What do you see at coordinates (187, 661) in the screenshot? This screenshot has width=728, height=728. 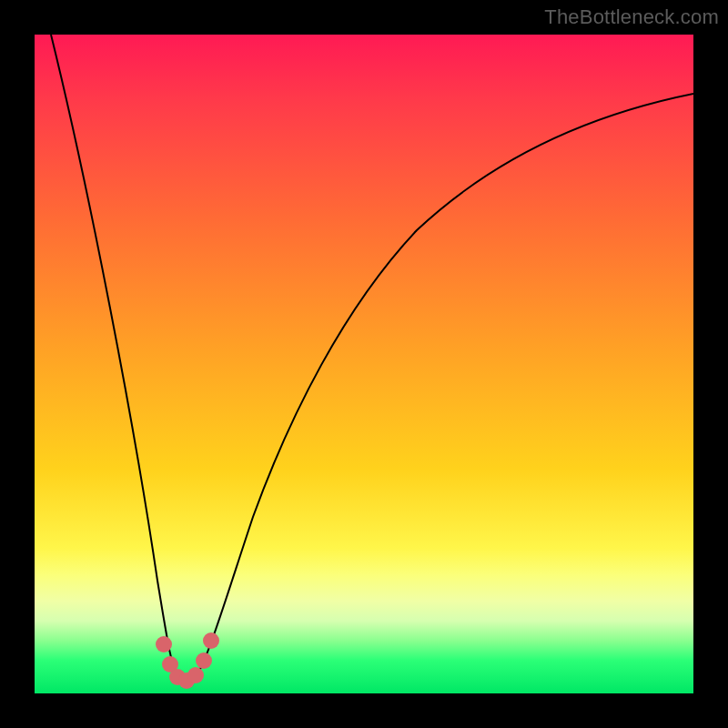 I see `trough-highlight` at bounding box center [187, 661].